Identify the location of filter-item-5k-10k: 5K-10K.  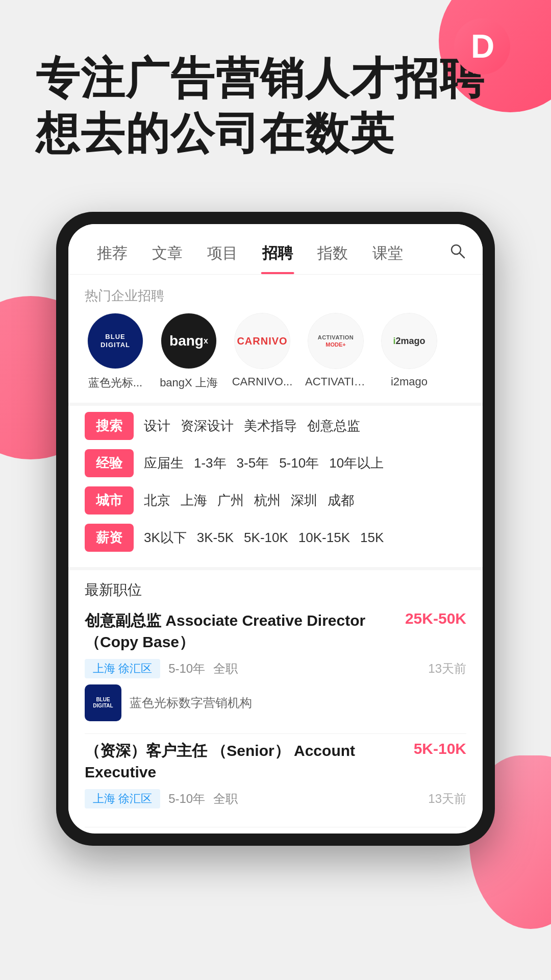
(266, 538).